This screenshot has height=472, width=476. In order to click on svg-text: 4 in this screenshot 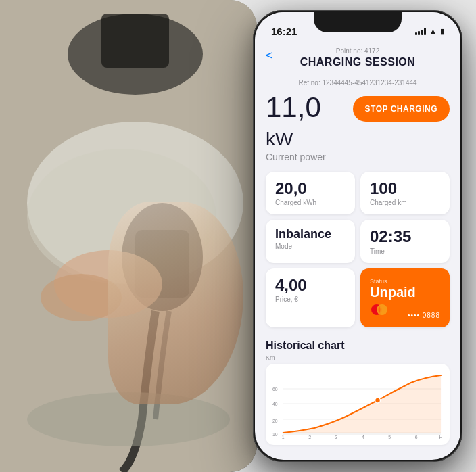, I will do `click(363, 437)`.